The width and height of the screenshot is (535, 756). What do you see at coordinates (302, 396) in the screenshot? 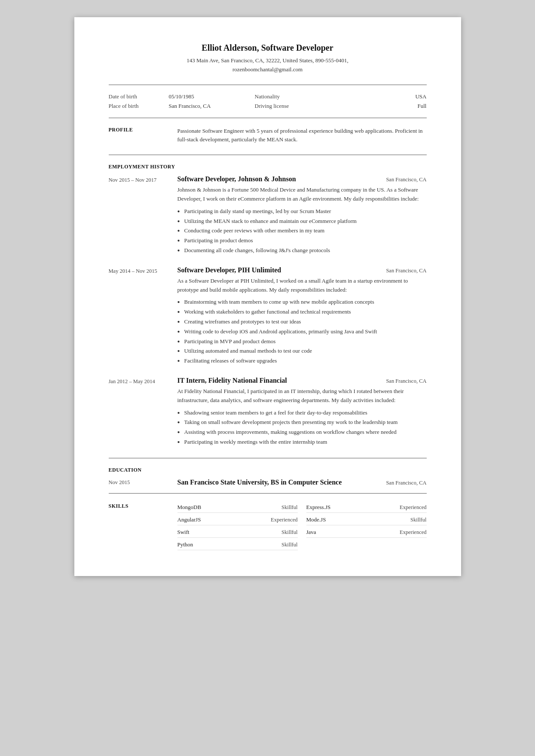
I see `job-desc-3: At Fidelity National Financial, I partic…` at bounding box center [302, 396].